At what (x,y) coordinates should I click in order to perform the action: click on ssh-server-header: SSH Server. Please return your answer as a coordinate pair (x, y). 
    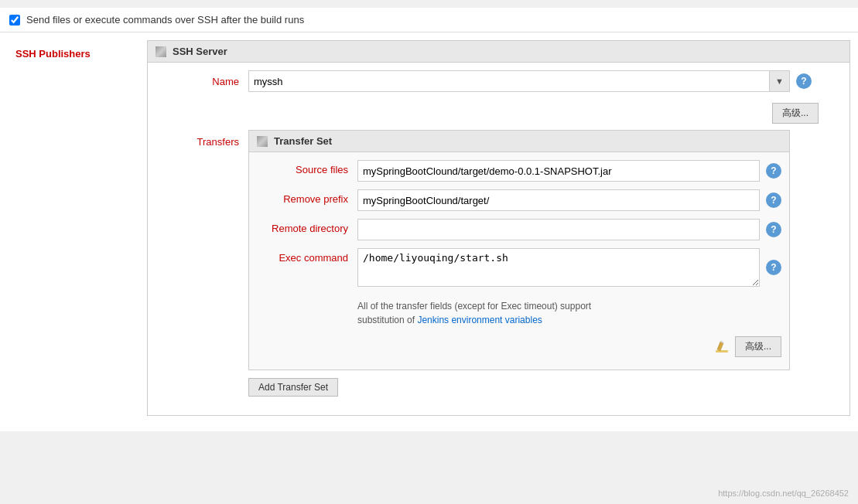
    Looking at the image, I should click on (498, 52).